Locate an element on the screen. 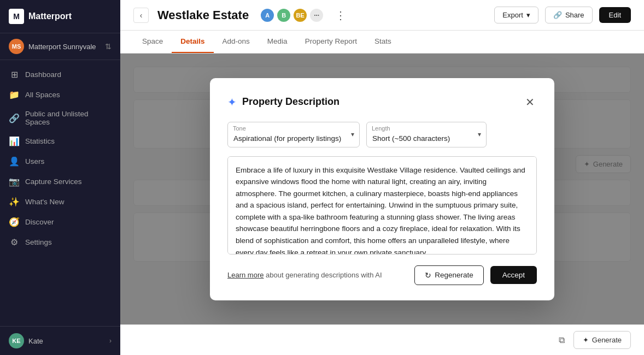 The height and width of the screenshot is (355, 644). tab-bar: Space Details Add-ons Media Property Rep… is located at coordinates (382, 42).